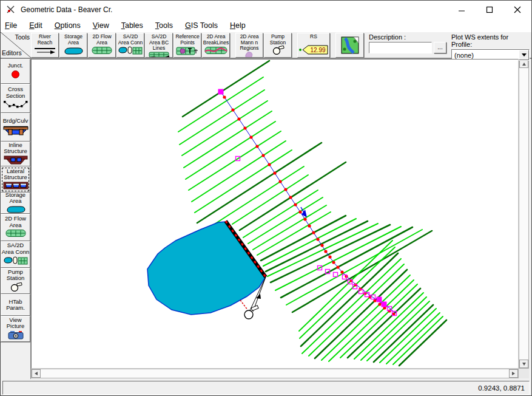 This screenshot has height=396, width=532. I want to click on editor-lateral-structure: Lateral Structure, so click(16, 180).